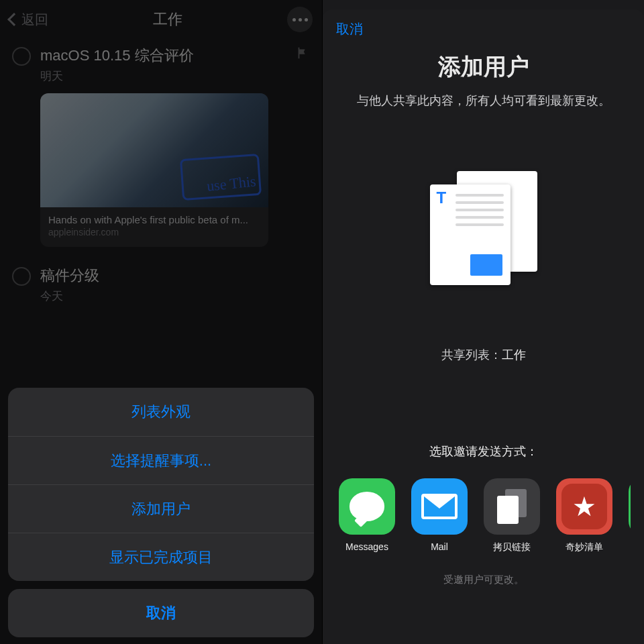 Image resolution: width=644 pixels, height=644 pixels. I want to click on sheet-option-select: 选择提醒事项..., so click(161, 460).